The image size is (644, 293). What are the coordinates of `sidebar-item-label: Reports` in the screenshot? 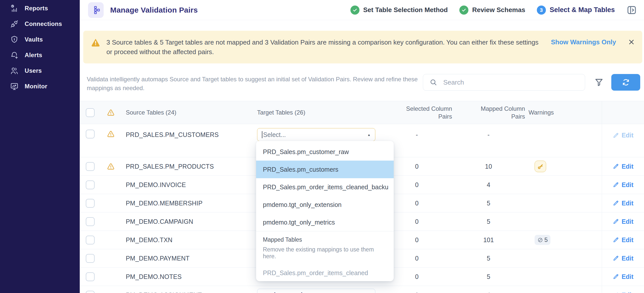 It's located at (36, 8).